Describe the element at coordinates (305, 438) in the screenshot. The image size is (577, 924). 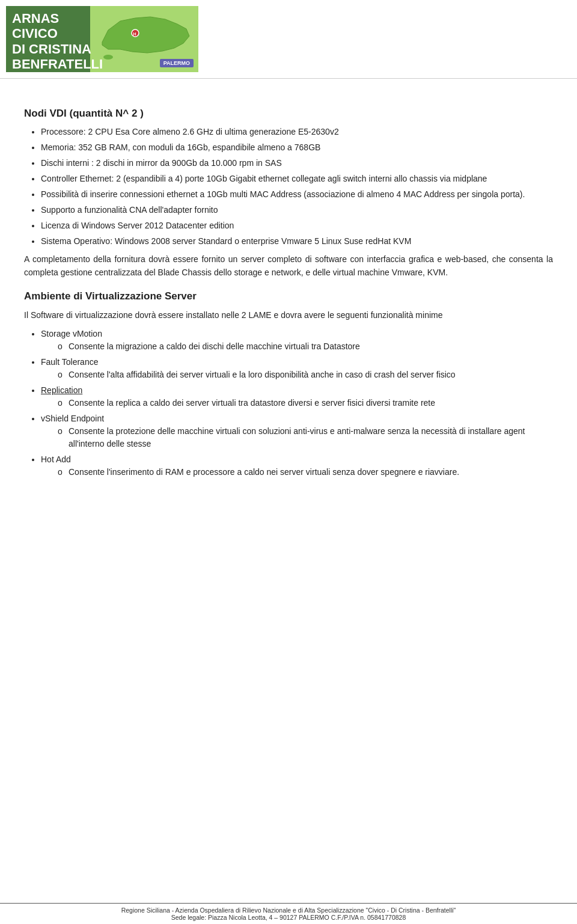
I see `sub-list: Consente la protezione delle macchine vi…` at that location.